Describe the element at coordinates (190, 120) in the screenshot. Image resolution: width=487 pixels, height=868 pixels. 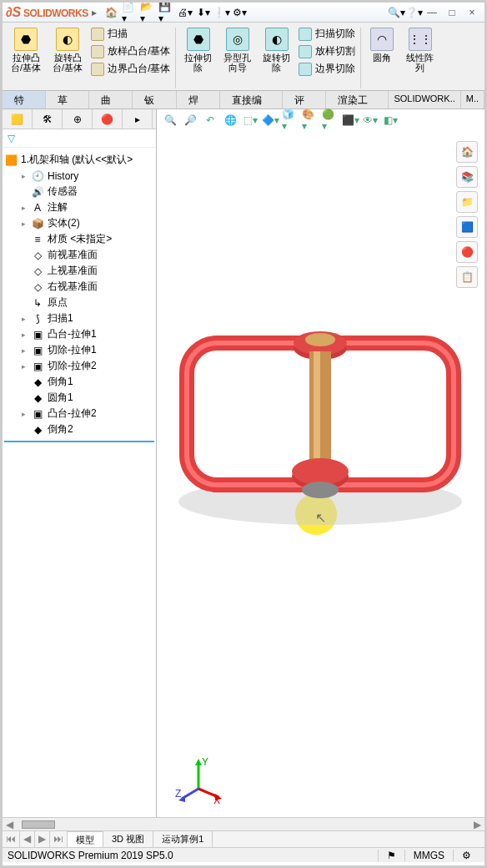
I see `zoom-window-icon: 🔎` at that location.